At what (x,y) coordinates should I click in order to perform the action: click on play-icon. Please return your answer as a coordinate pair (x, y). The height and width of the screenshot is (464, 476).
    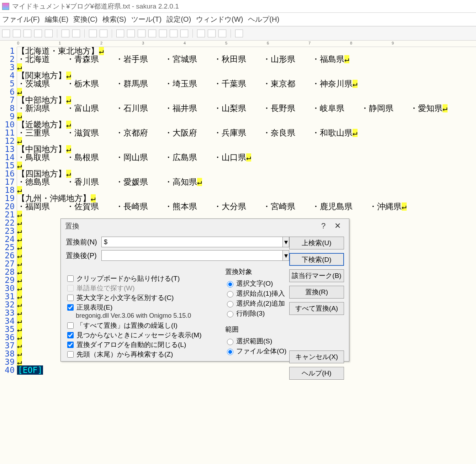
    Looking at the image, I should click on (27, 33).